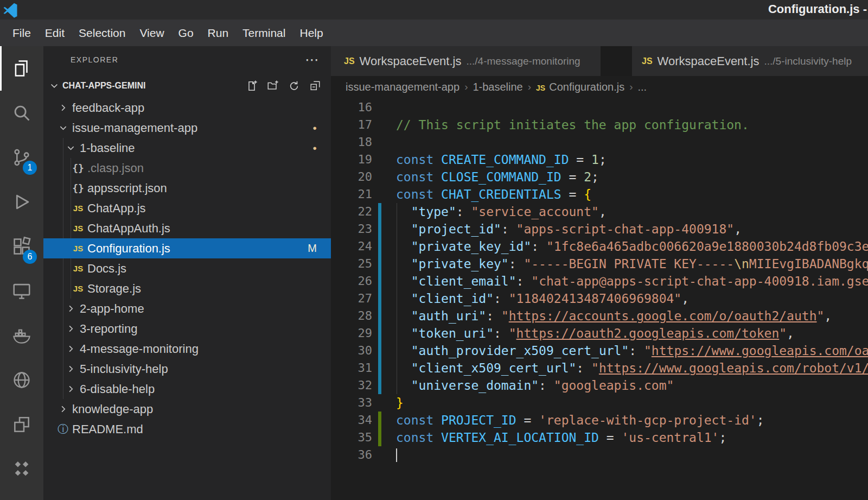  What do you see at coordinates (632, 420) in the screenshot?
I see `code-line-content: const PROJECT_ID = 'replace-with-gcp-pro…` at bounding box center [632, 420].